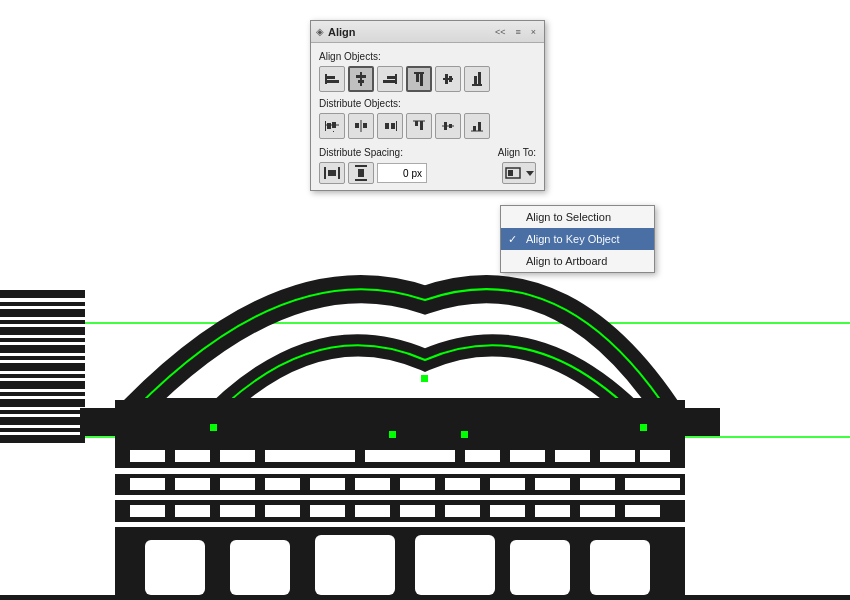 The image size is (850, 600). Describe the element at coordinates (477, 126) in the screenshot. I see `distribute-bottom-btn` at that location.